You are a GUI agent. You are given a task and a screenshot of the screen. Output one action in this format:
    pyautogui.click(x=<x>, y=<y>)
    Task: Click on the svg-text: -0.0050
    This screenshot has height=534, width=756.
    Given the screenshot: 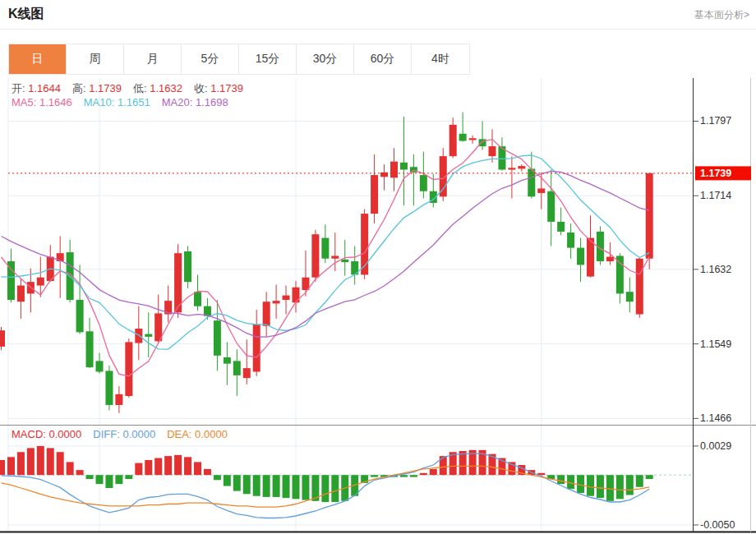 What is the action you would take?
    pyautogui.click(x=717, y=525)
    